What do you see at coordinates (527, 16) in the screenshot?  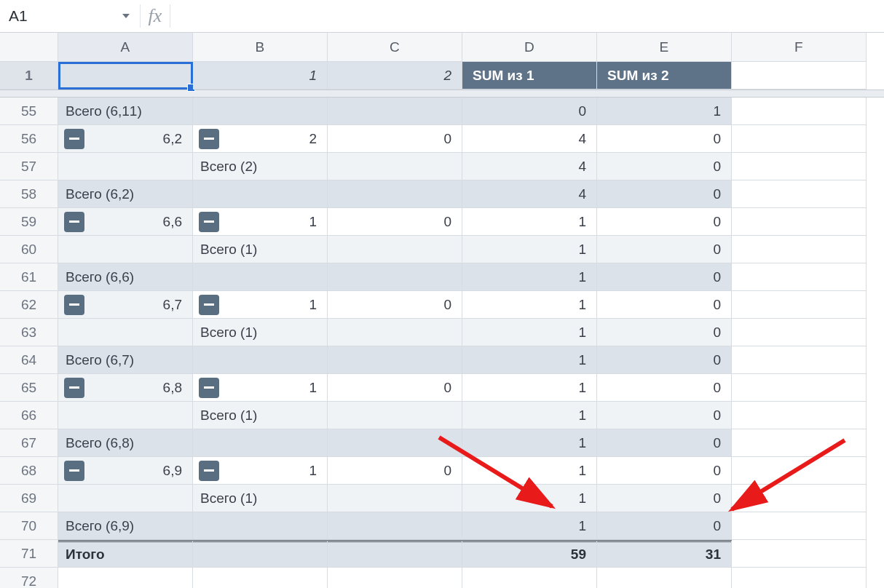 I see `formula-input` at bounding box center [527, 16].